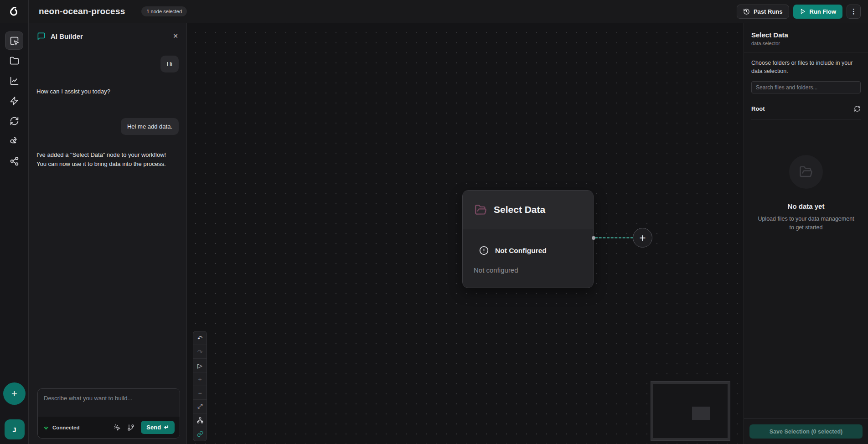  What do you see at coordinates (806, 235) in the screenshot?
I see `inspector-body: Choose folders or files to include in yo…` at bounding box center [806, 235].